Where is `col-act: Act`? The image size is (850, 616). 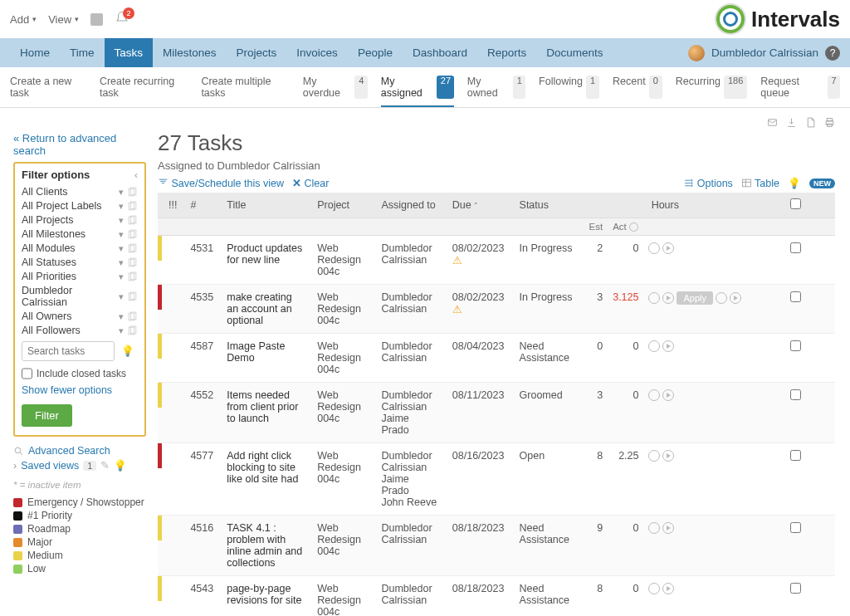 col-act: Act is located at coordinates (619, 227).